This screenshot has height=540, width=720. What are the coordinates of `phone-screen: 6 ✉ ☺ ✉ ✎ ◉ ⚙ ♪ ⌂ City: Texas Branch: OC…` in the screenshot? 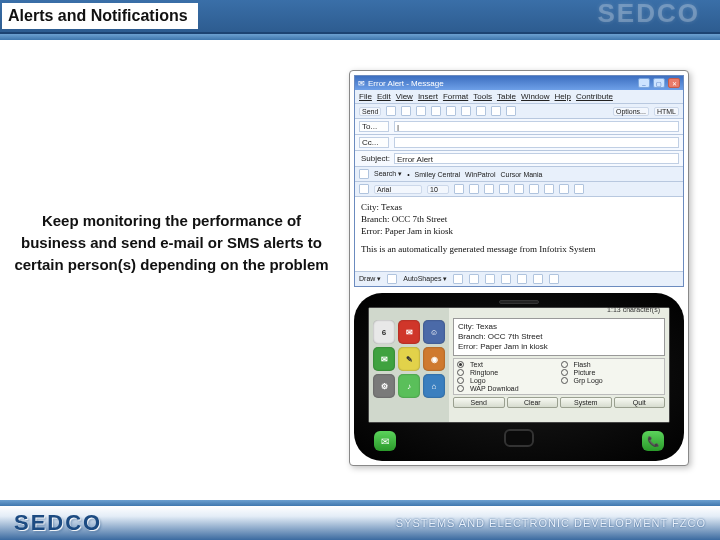 It's located at (519, 365).